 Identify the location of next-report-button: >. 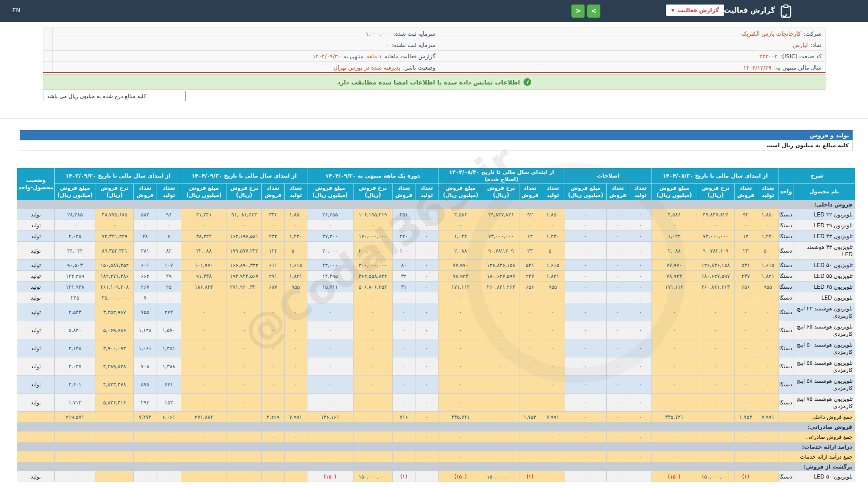
(594, 11).